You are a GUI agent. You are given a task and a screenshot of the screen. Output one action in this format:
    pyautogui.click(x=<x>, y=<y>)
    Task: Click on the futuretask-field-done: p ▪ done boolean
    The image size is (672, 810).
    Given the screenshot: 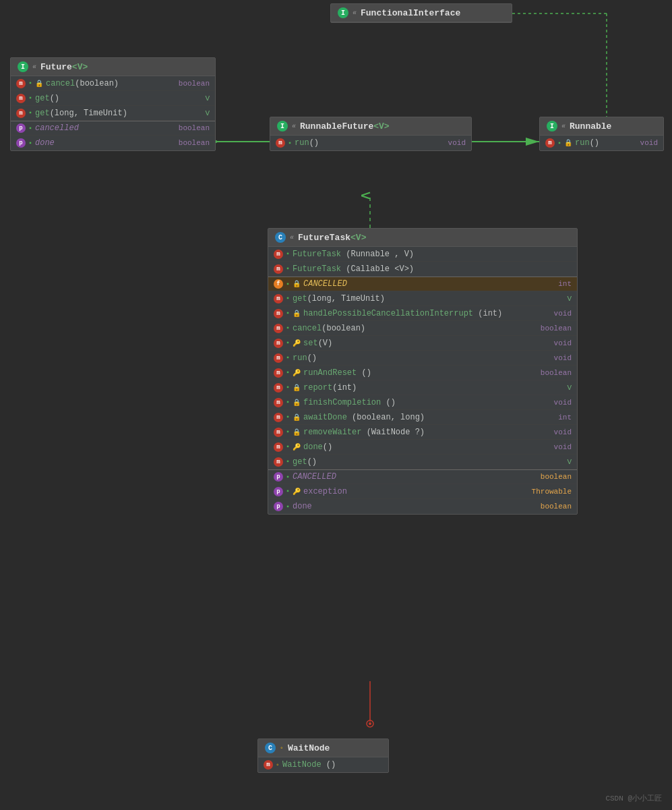 What is the action you would take?
    pyautogui.click(x=423, y=507)
    